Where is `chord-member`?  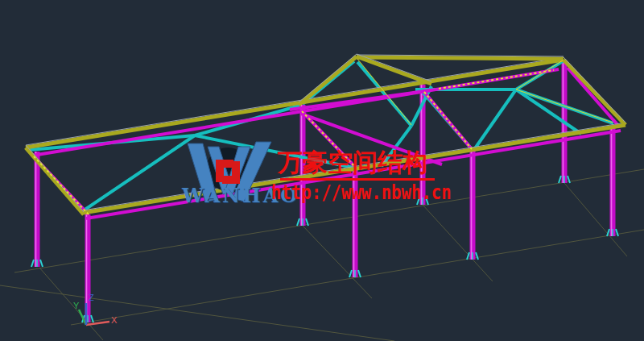 chord-member is located at coordinates (594, 98).